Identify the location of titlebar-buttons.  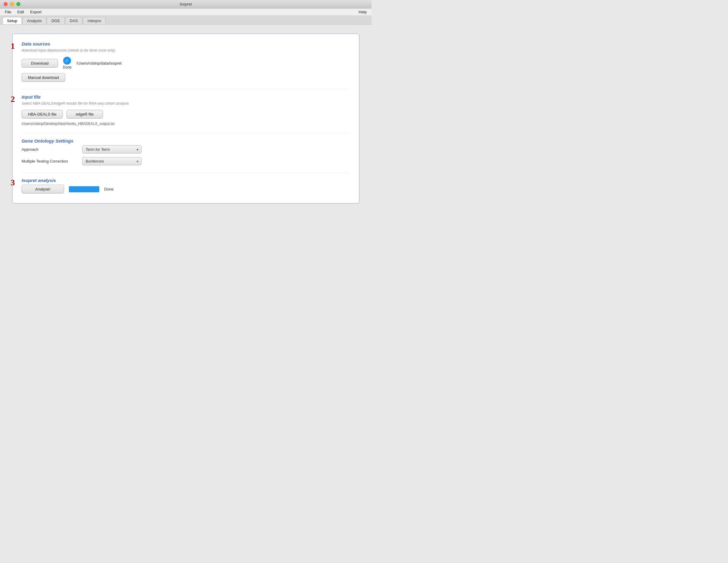
(12, 4).